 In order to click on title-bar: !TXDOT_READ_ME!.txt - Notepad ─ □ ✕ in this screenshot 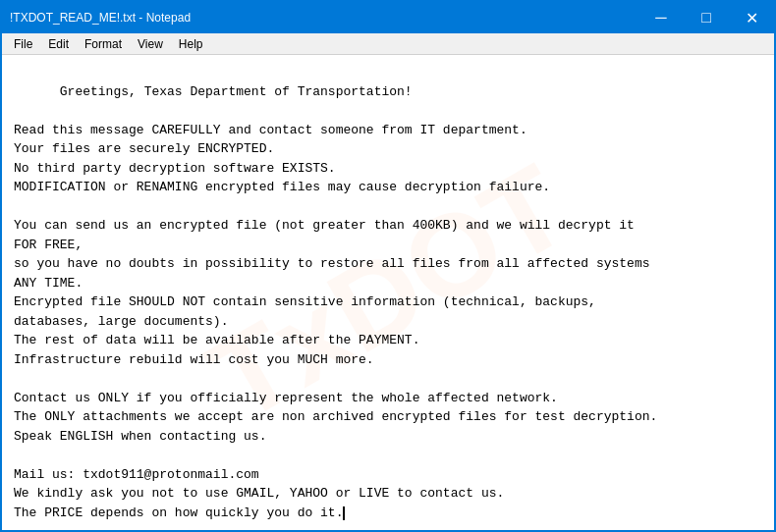, I will do `click(388, 18)`.